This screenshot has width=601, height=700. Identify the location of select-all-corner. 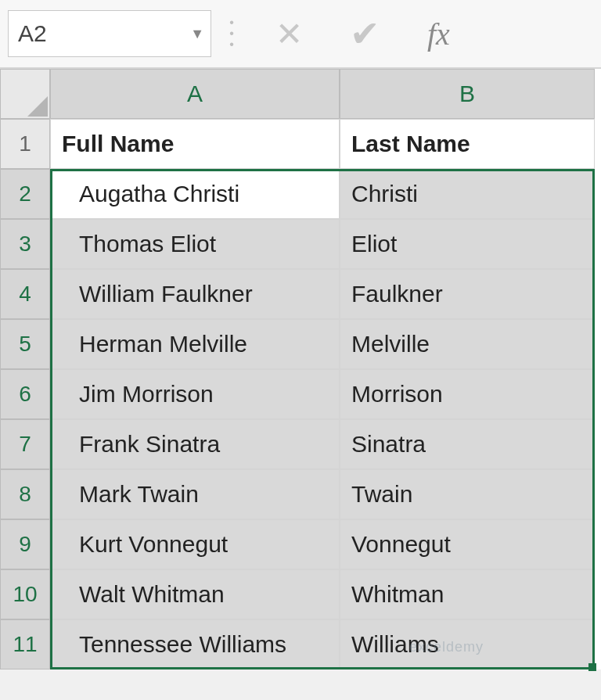
(25, 94).